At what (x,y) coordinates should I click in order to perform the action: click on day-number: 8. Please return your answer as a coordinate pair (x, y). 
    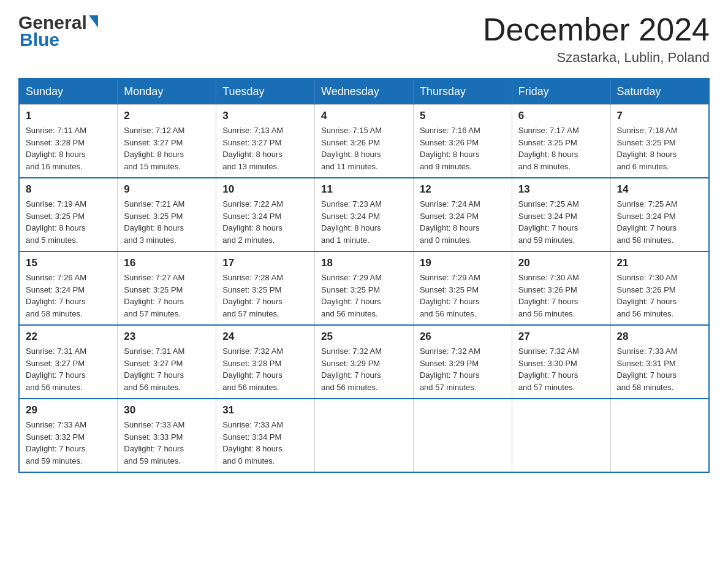
    Looking at the image, I should click on (69, 190).